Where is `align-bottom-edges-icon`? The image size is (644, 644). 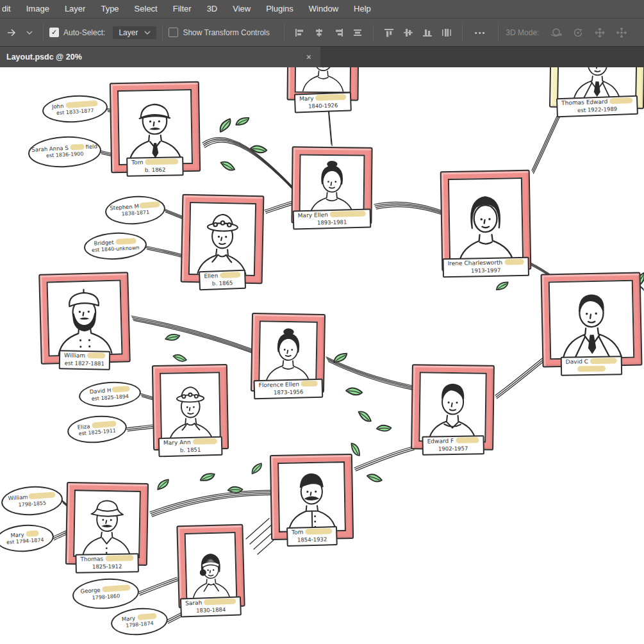
align-bottom-edges-icon is located at coordinates (427, 33).